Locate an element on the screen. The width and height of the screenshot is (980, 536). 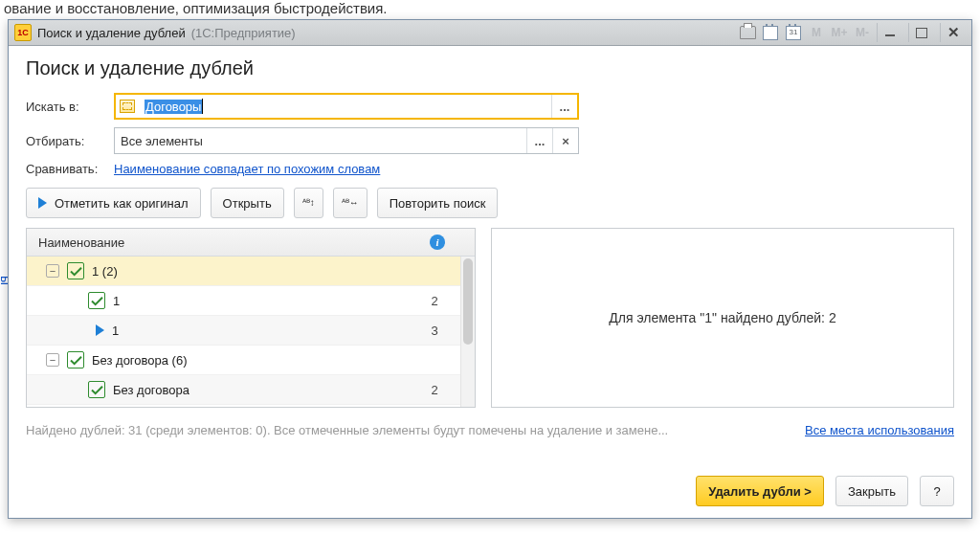
close-dialog-label: Закрыть is located at coordinates (872, 492).